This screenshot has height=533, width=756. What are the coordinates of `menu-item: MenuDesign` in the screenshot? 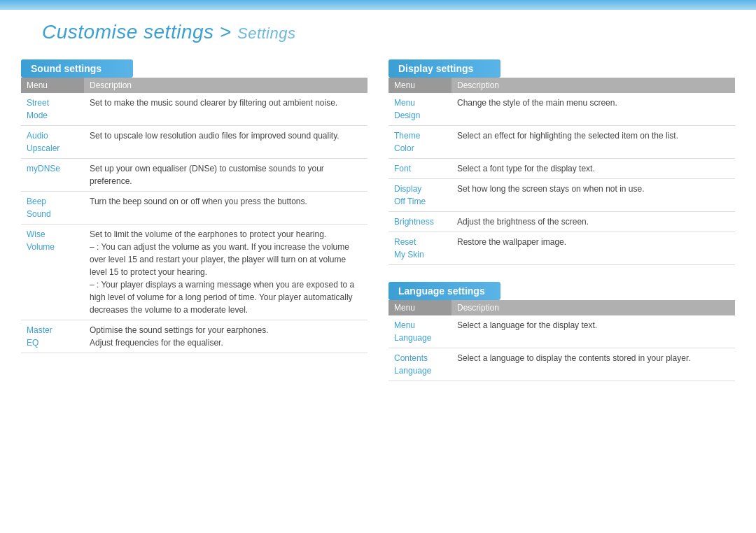 It's located at (420, 109).